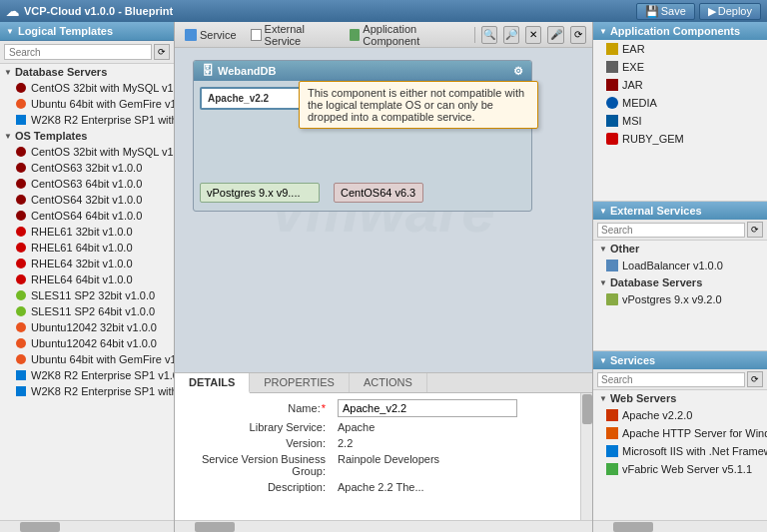 This screenshot has height=532, width=767. Describe the element at coordinates (612, 266) in the screenshot. I see `lb-icon` at that location.